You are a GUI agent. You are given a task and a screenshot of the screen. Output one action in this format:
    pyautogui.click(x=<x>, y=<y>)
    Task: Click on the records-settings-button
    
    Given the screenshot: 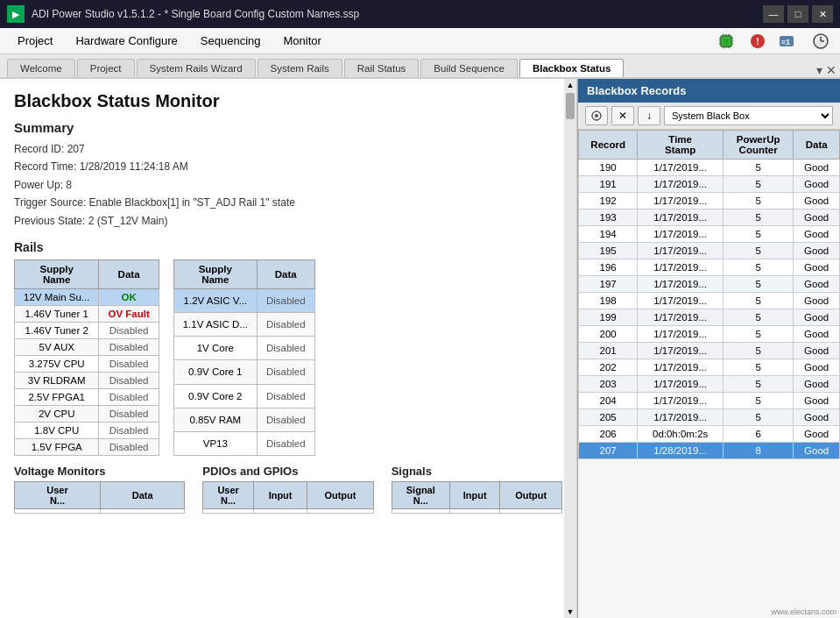 What is the action you would take?
    pyautogui.click(x=596, y=116)
    